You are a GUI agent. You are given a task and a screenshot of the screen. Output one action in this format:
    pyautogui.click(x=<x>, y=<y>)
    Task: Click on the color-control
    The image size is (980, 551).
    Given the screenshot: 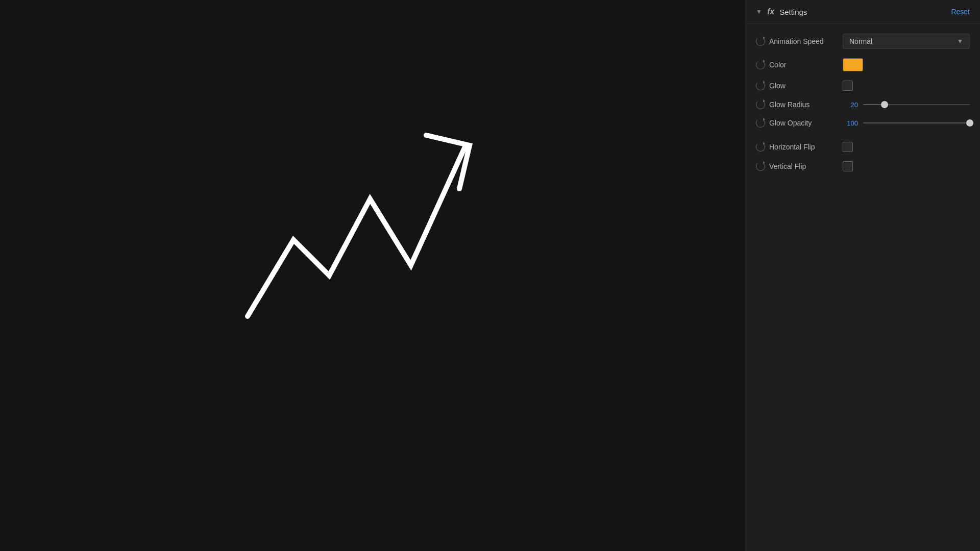 What is the action you would take?
    pyautogui.click(x=906, y=65)
    